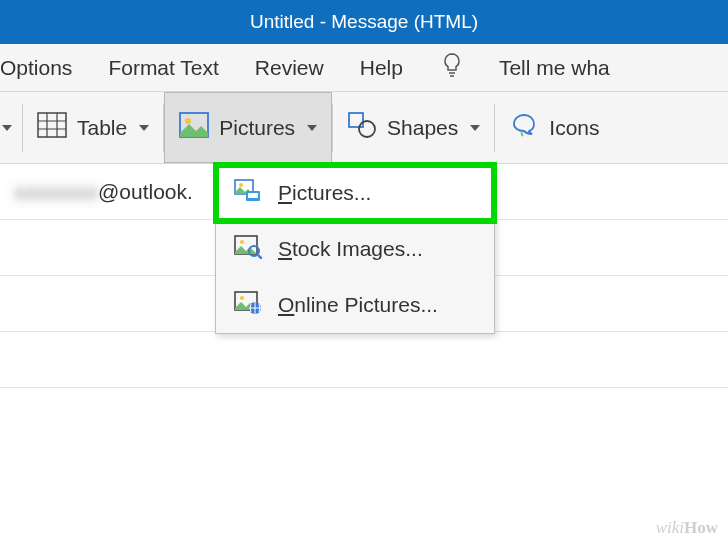  I want to click on pictures-button: Pictures, so click(248, 128).